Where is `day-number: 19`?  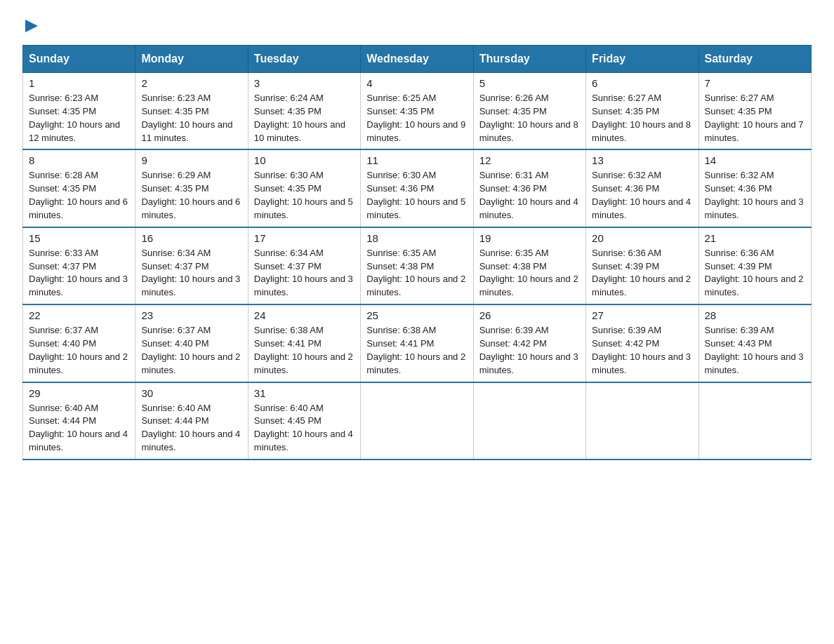
day-number: 19 is located at coordinates (529, 239).